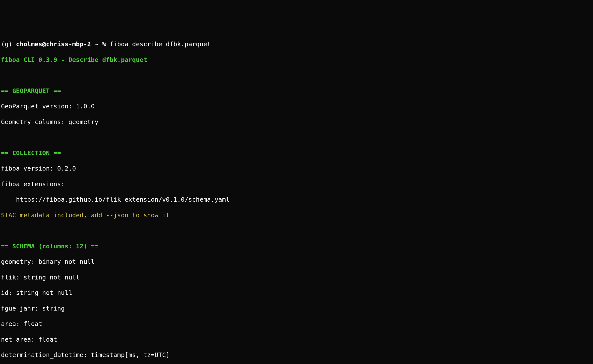 This screenshot has width=593, height=364. I want to click on geometry-columns: Geometry columns: geometry, so click(296, 122).